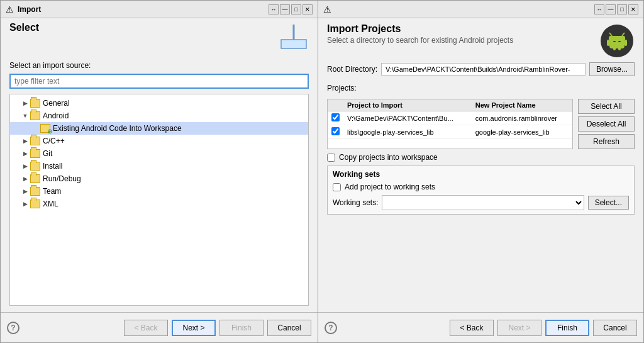  I want to click on col-project: Project to Import, so click(408, 106).